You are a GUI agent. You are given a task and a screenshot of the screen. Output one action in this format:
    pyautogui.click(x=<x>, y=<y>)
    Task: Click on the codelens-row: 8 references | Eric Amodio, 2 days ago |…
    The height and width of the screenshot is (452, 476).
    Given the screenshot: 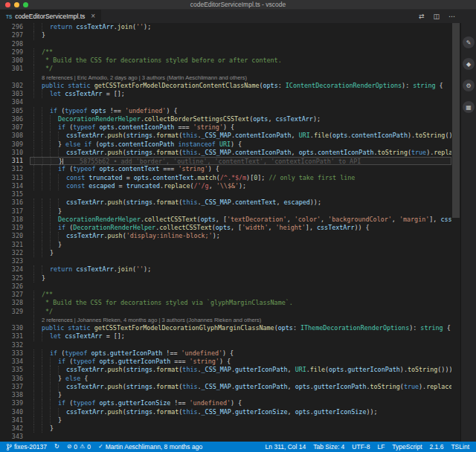 What is the action you would take?
    pyautogui.click(x=226, y=77)
    